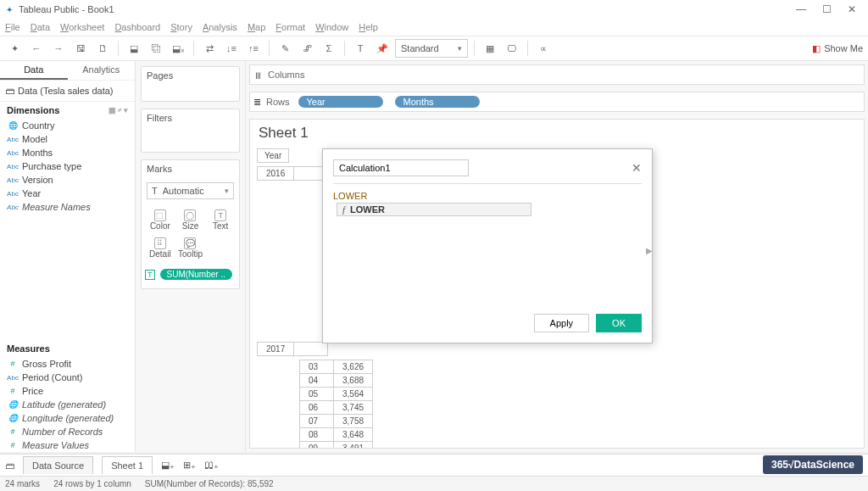 Image resolution: width=868 pixels, height=491 pixels. I want to click on rows-pill-months: Months, so click(437, 102).